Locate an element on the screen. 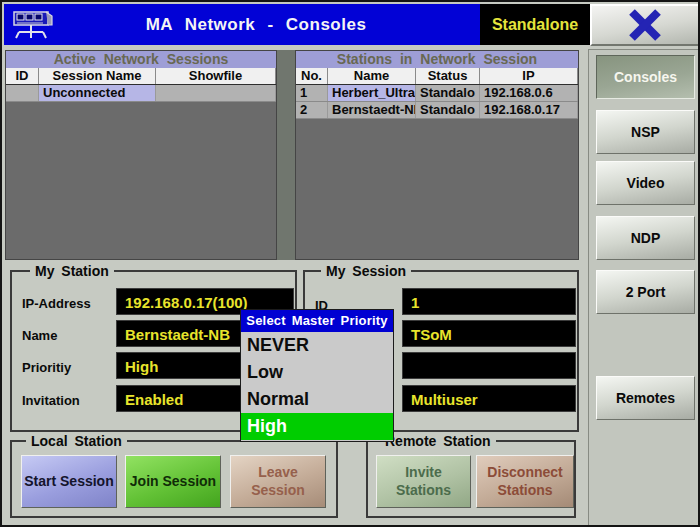 Image resolution: width=700 pixels, height=527 pixels. remote-station-group: Remote Station Invite Stations Disconnec… is located at coordinates (471, 479).